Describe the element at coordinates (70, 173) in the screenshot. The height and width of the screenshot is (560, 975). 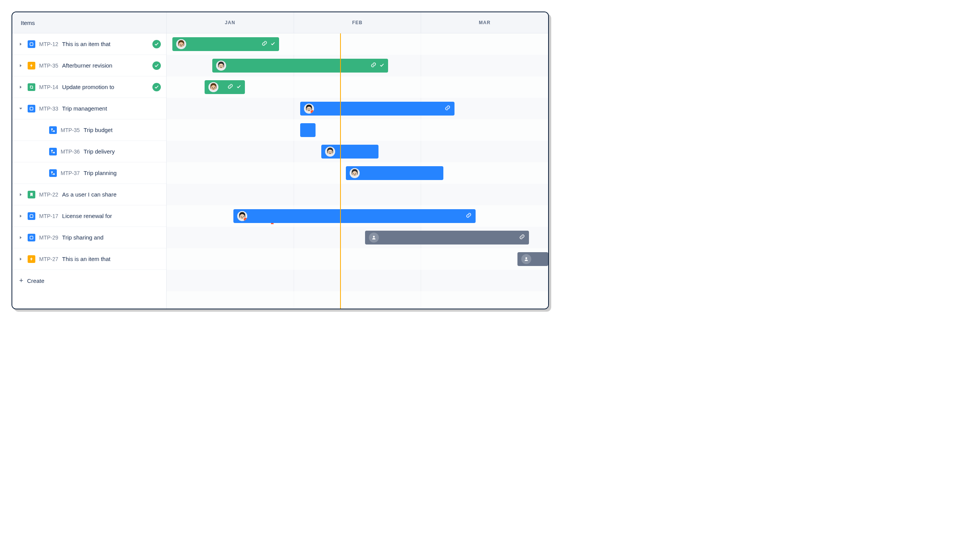
I see `issue-key: MTP-37` at that location.